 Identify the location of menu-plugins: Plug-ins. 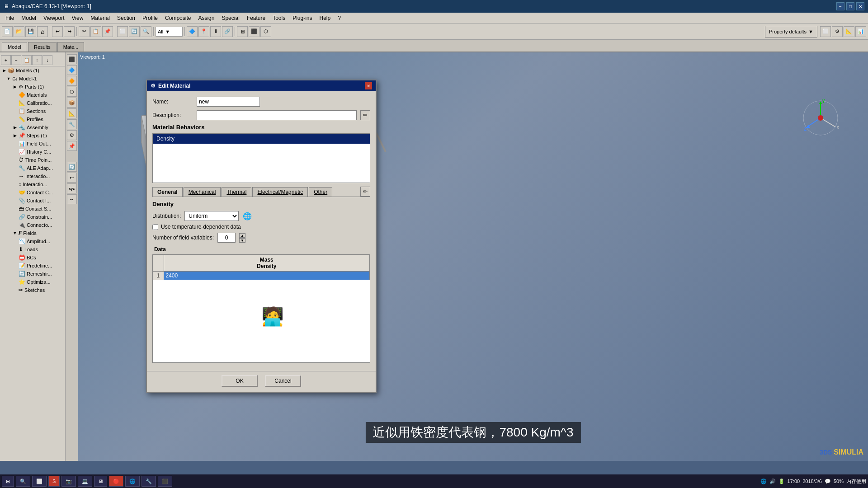
(302, 18).